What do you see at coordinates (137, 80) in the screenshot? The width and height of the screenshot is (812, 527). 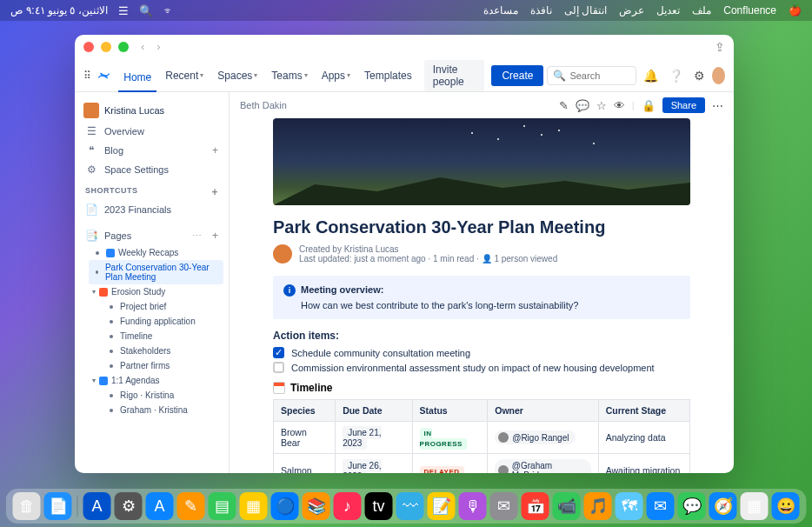 I see `nav-home: Home` at bounding box center [137, 80].